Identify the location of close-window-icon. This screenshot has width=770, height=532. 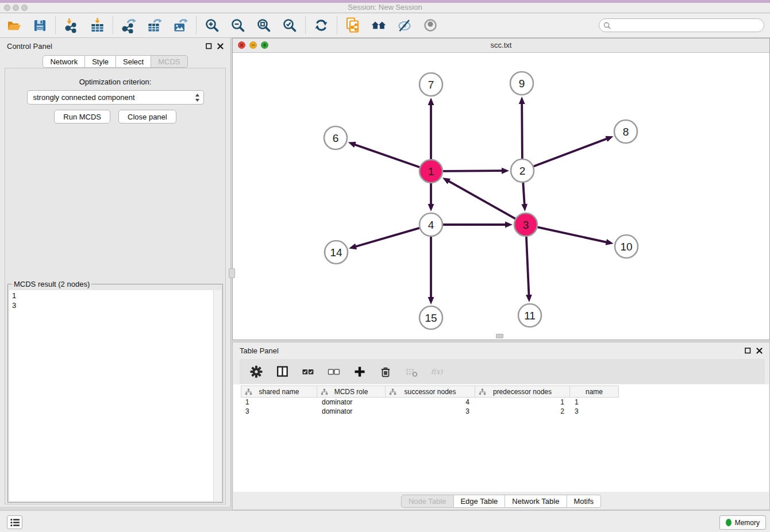
(7, 8).